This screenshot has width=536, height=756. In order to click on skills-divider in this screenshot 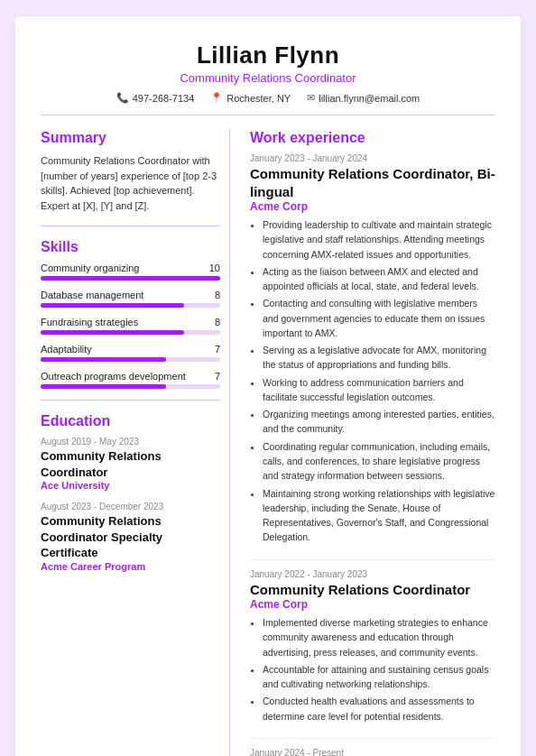, I will do `click(130, 401)`.